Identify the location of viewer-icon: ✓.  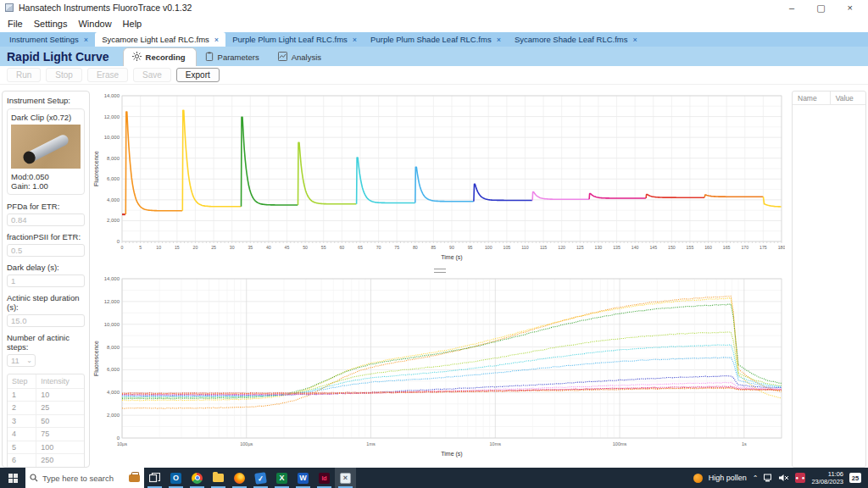
(261, 478).